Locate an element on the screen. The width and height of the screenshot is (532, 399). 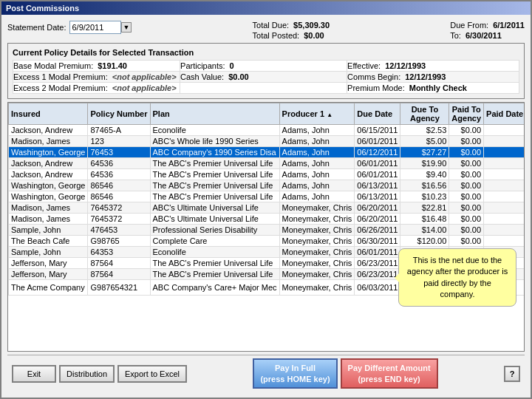
to-value: 6/30/2011 is located at coordinates (483, 35).